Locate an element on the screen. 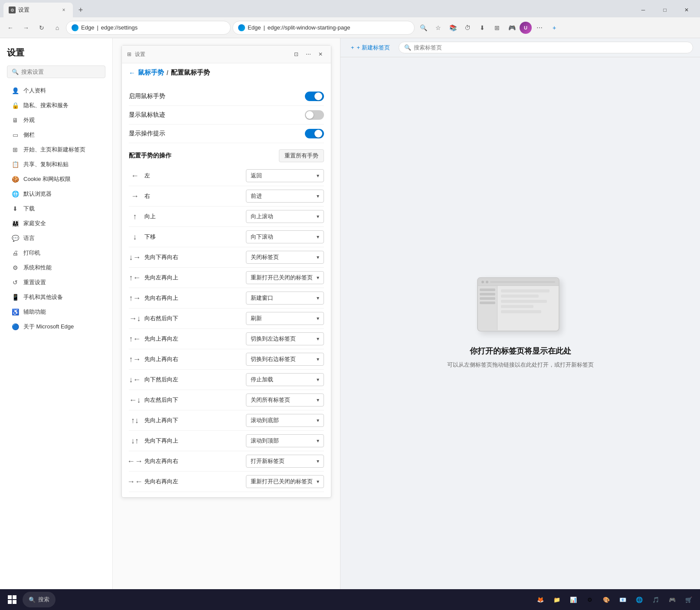 The image size is (700, 610). minimize-btn: ─ is located at coordinates (643, 10).